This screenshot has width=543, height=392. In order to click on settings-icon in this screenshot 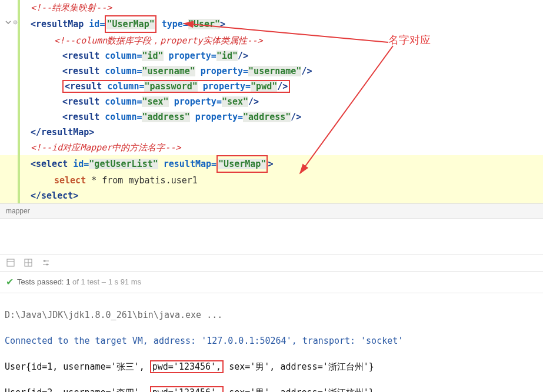, I will do `click(46, 263)`.